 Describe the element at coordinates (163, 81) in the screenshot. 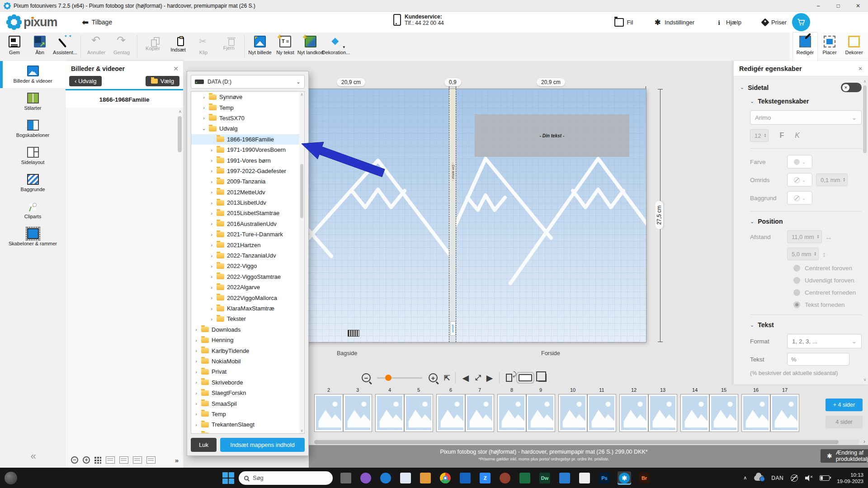

I see `vaelg-folder-button: Vælg` at that location.